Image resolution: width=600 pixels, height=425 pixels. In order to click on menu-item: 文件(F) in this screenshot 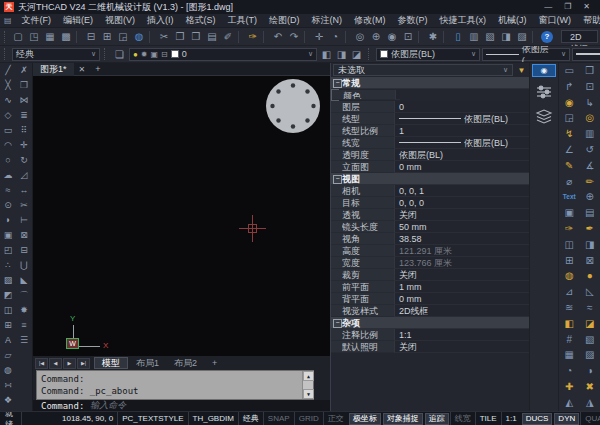, I will do `click(37, 20)`.